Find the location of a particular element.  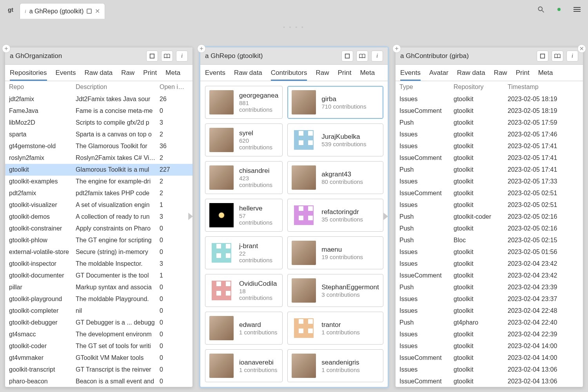

contributor-card: j-brant22 contributions is located at coordinates (244, 253).